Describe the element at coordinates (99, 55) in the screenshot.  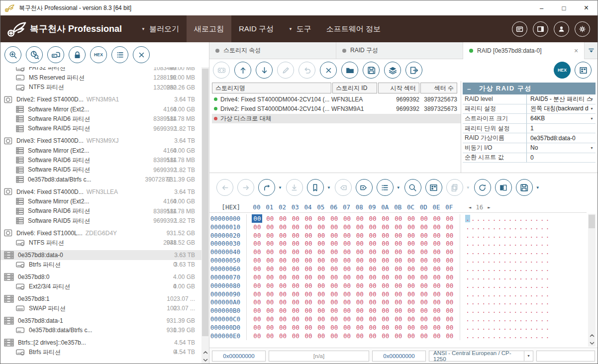
I see `hex-view-button: HEX` at that location.